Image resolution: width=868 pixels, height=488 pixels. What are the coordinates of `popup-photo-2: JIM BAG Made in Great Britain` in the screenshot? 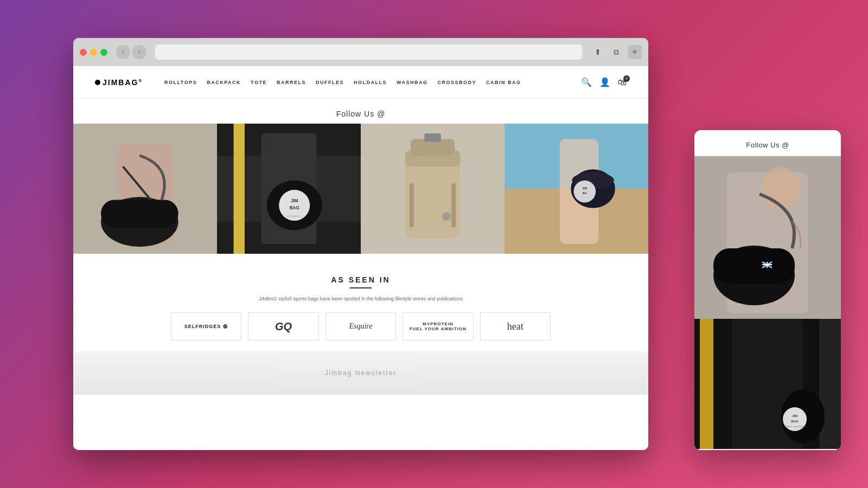 It's located at (768, 384).